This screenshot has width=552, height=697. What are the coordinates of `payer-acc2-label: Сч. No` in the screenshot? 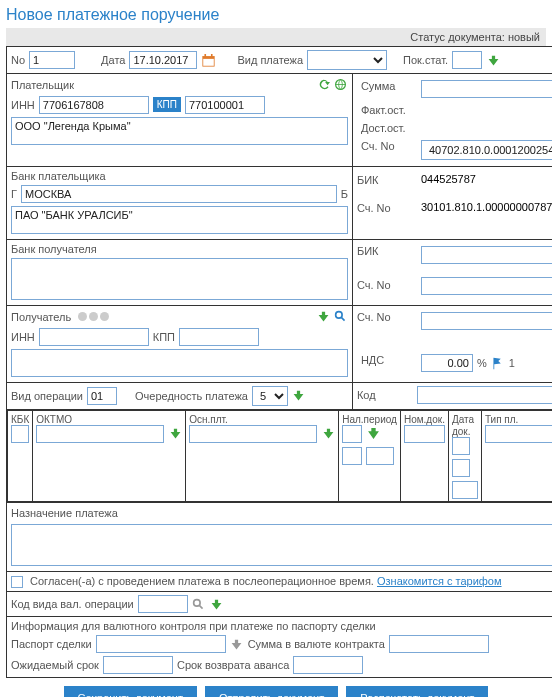 It's located at (387, 208).